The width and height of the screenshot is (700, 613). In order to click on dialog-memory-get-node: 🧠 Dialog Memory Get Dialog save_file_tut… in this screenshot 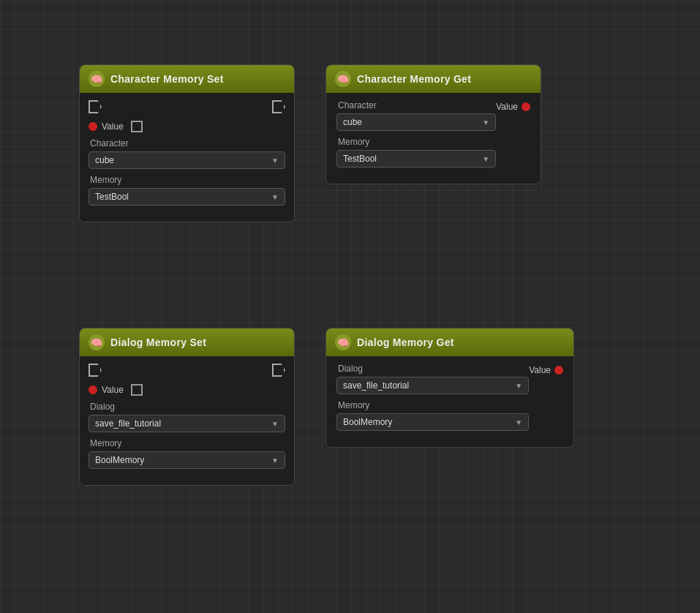, I will do `click(450, 388)`.